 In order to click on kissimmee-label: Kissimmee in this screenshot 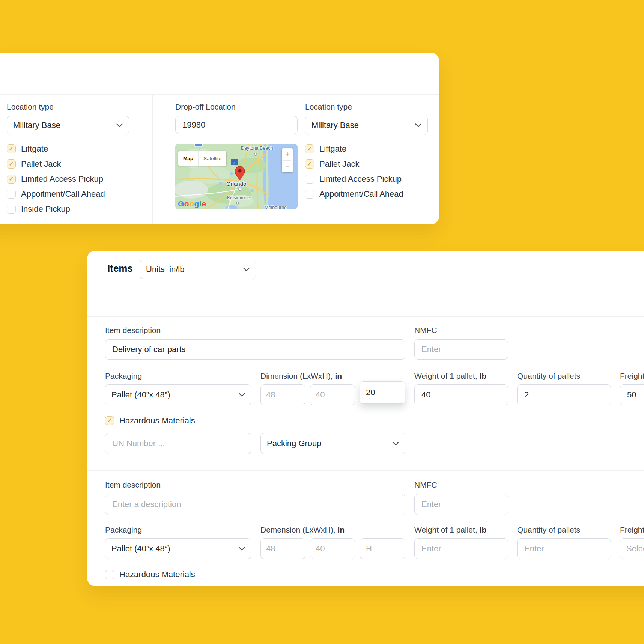, I will do `click(239, 198)`.